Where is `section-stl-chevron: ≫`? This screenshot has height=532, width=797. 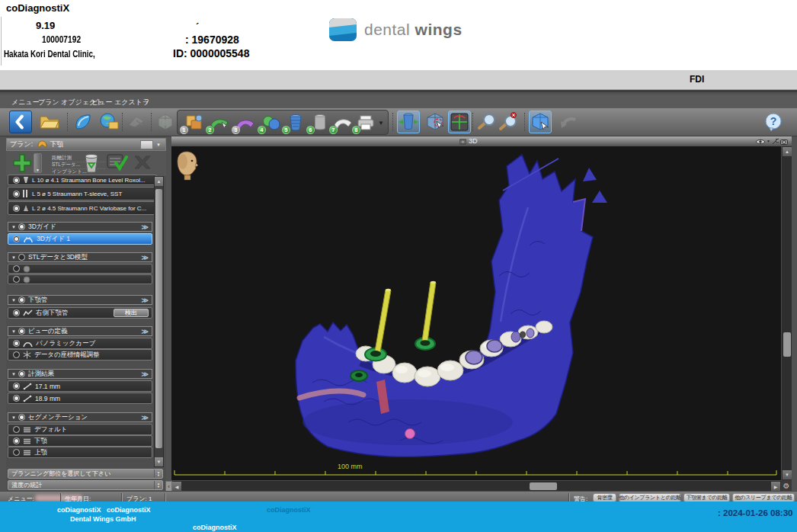 section-stl-chevron: ≫ is located at coordinates (145, 258).